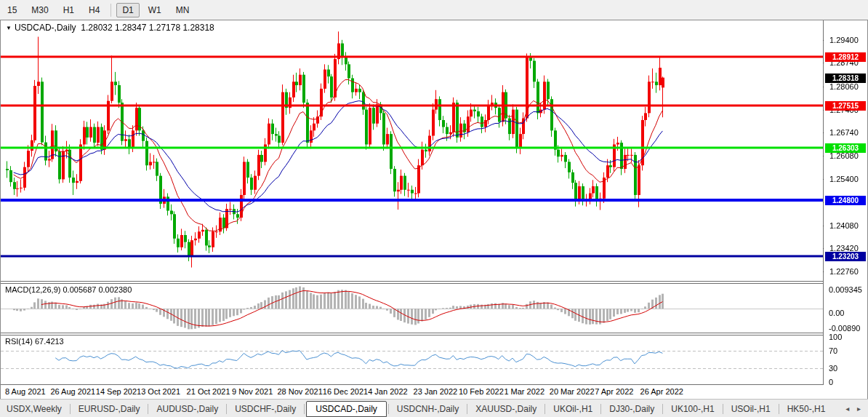 The image size is (868, 417). What do you see at coordinates (118, 392) in the screenshot?
I see `date-tick-label: 14 Sep 2021` at bounding box center [118, 392].